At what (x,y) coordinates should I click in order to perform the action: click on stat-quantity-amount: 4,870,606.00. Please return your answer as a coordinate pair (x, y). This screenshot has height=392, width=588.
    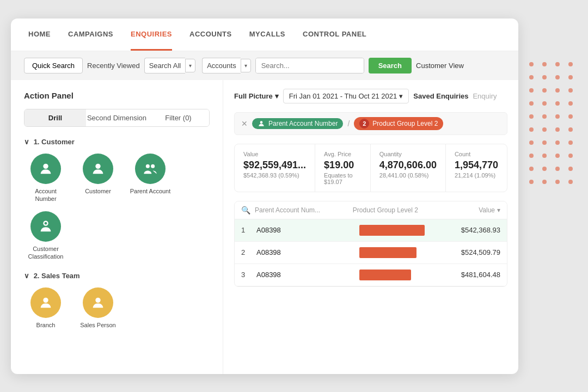
    Looking at the image, I should click on (408, 166).